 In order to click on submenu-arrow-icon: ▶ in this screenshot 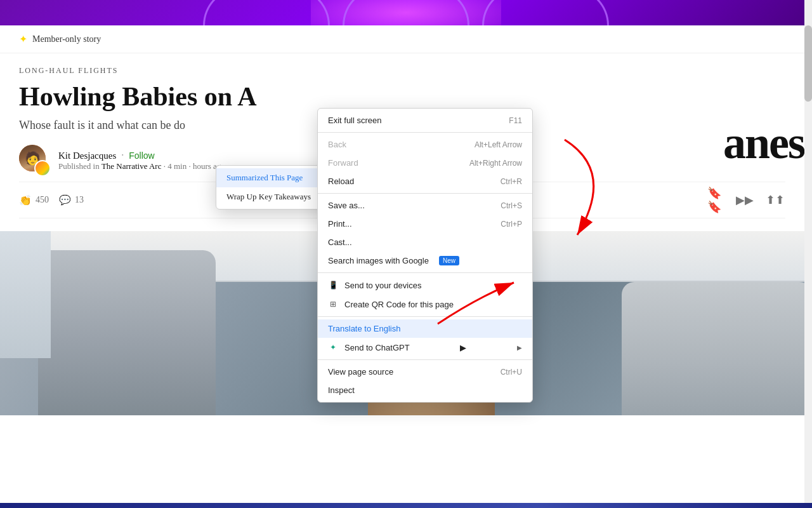, I will do `click(463, 348)`.